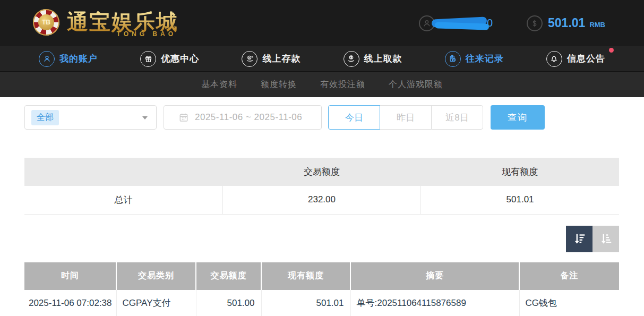  I want to click on nav-label: 线上存款, so click(281, 58).